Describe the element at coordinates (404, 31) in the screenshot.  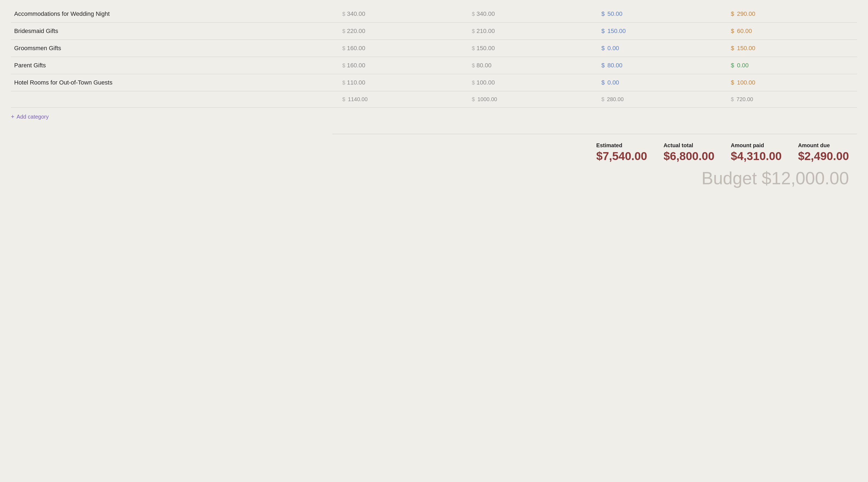
I see `estimated-cell: $220.00` at that location.